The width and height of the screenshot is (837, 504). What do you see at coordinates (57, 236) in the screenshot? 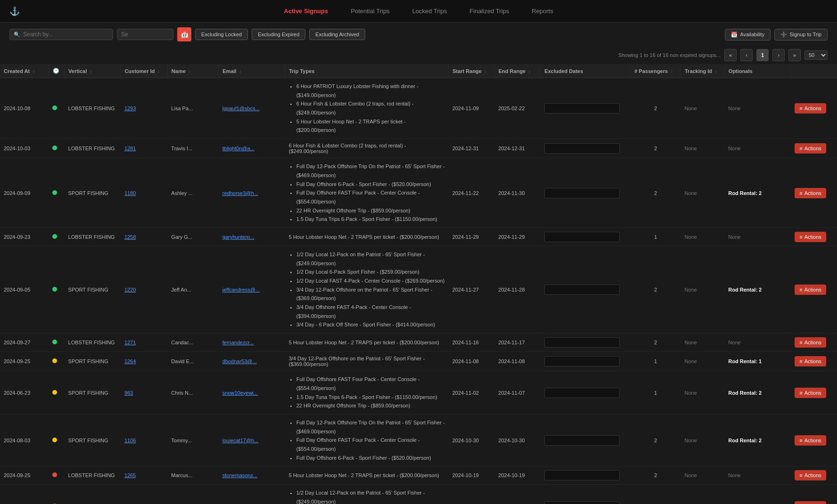
I see `cell-status-dot` at bounding box center [57, 236].